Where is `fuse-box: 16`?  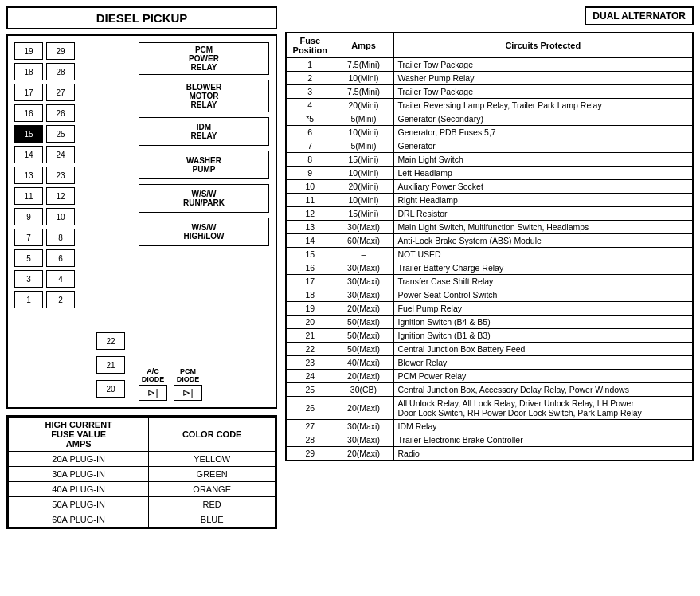 fuse-box: 16 is located at coordinates (29, 113).